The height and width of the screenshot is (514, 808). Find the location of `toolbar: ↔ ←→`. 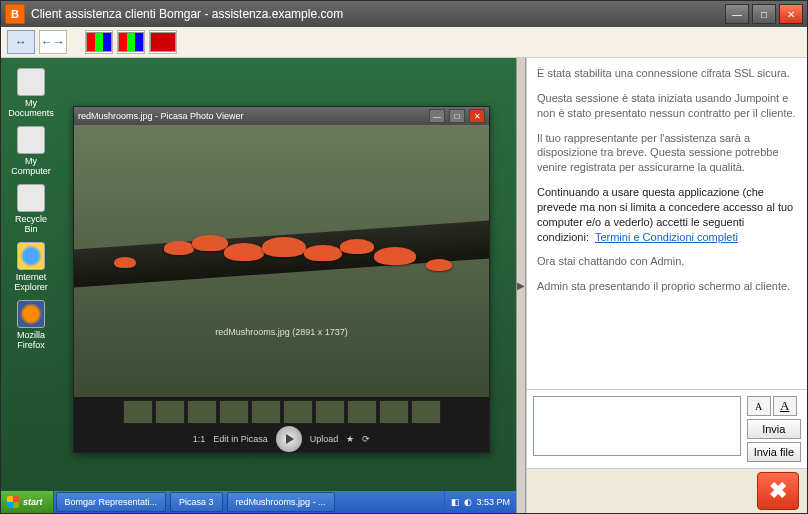

toolbar: ↔ ←→ is located at coordinates (404, 42).